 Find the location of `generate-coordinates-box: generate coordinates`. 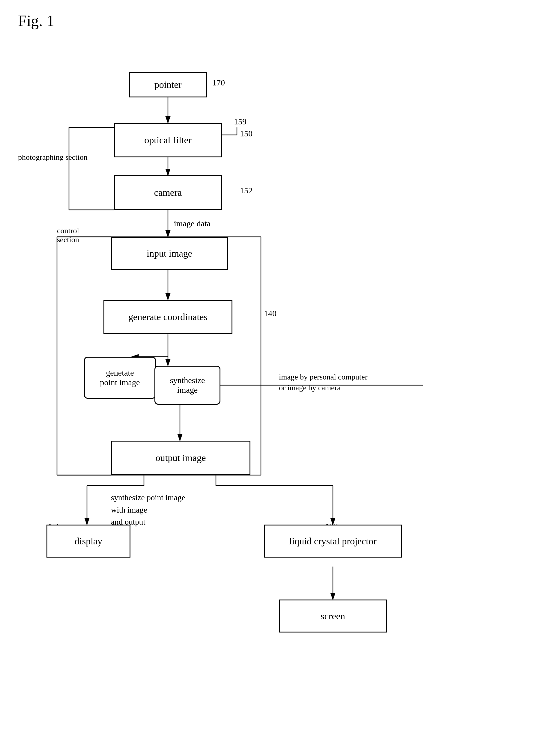

generate-coordinates-box: generate coordinates is located at coordinates (168, 317).